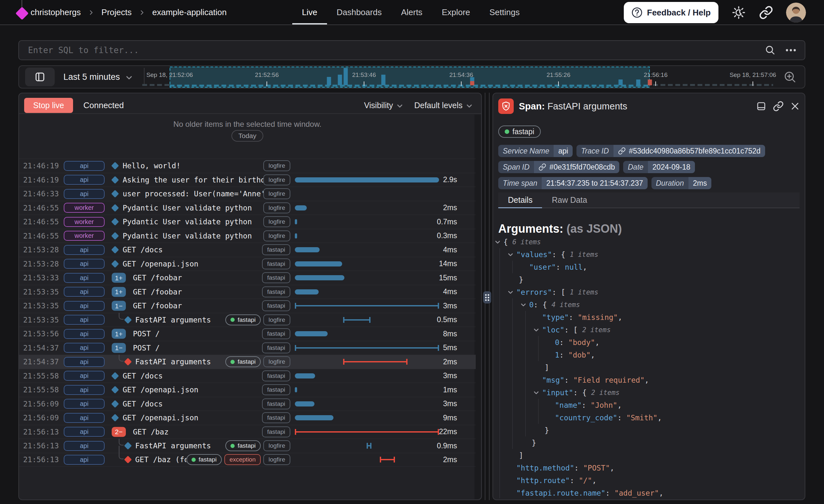  I want to click on time-range-dropdown: Last 5 minutes, so click(98, 77).